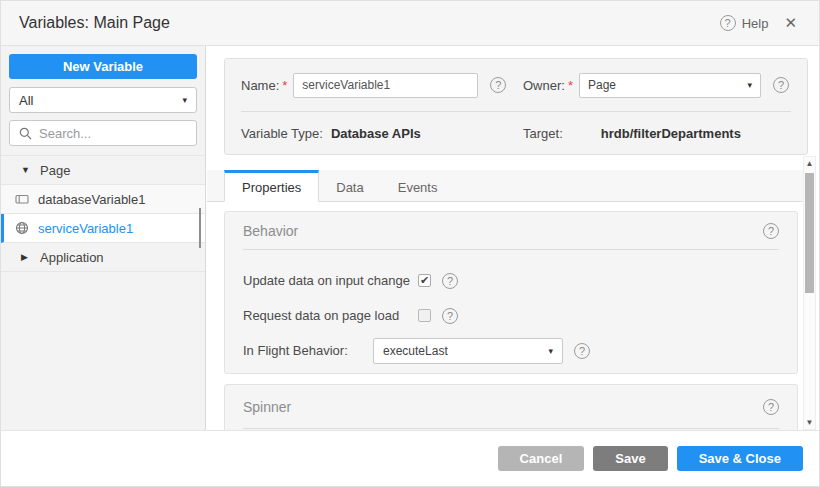 The width and height of the screenshot is (820, 487). I want to click on sidebar-scrollbar-thumb, so click(200, 228).